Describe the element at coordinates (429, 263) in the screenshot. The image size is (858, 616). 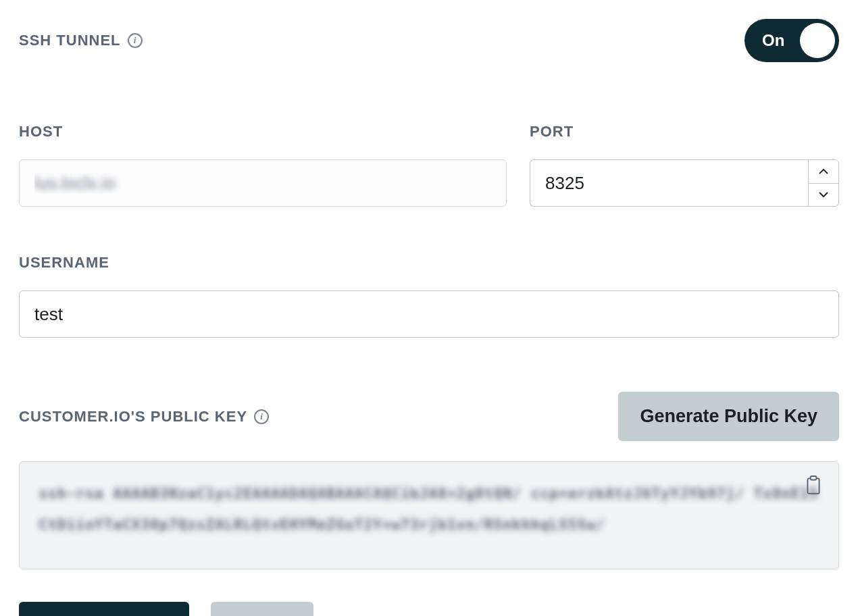
I see `username-label: USERNAME` at that location.